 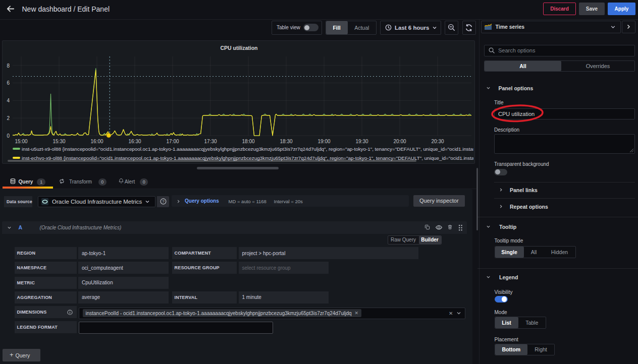 What do you see at coordinates (8, 66) in the screenshot?
I see `svg-text: 8` at bounding box center [8, 66].